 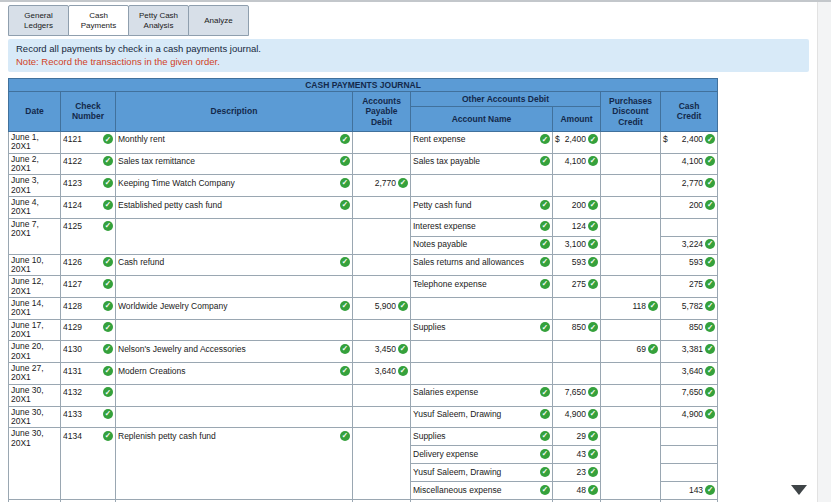 What do you see at coordinates (88, 265) in the screenshot?
I see `check-number-cell: 4126✓` at bounding box center [88, 265].